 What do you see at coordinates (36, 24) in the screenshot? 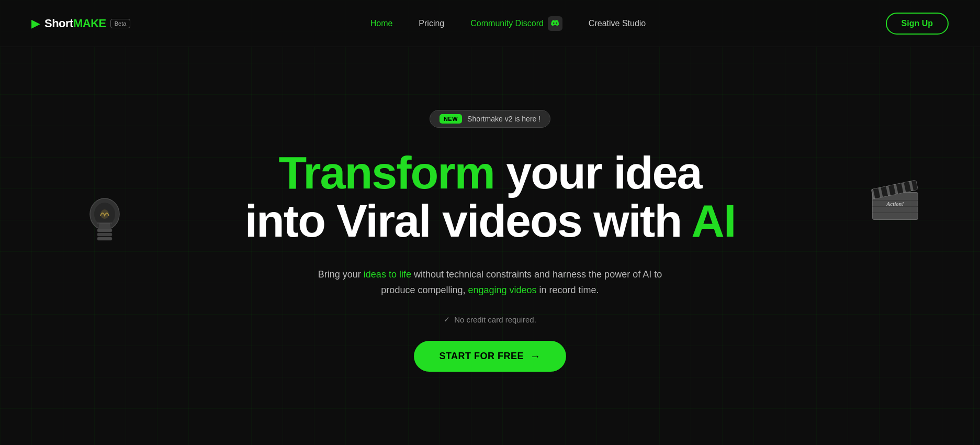
I see `play-icon: ▶` at bounding box center [36, 24].